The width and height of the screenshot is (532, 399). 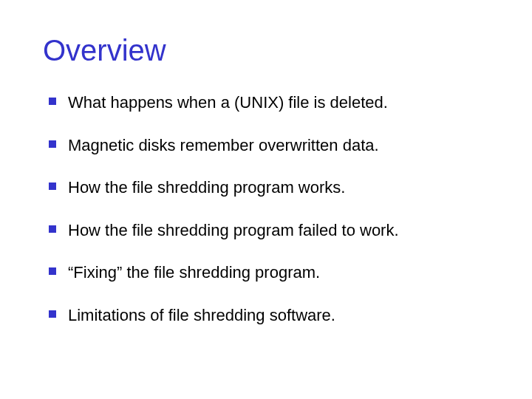 I want to click on bullet-text: How the file shredding program works., so click(x=207, y=188).